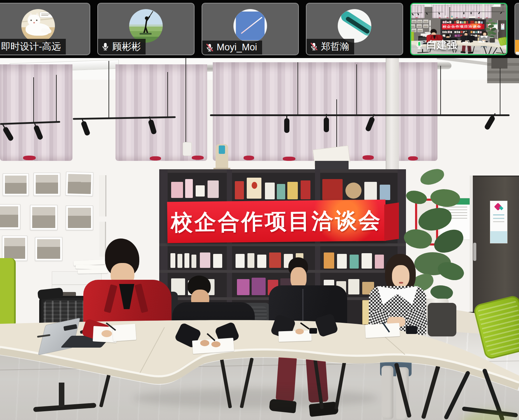  What do you see at coordinates (419, 45) in the screenshot?
I see `mic-speaking-icon` at bounding box center [419, 45].